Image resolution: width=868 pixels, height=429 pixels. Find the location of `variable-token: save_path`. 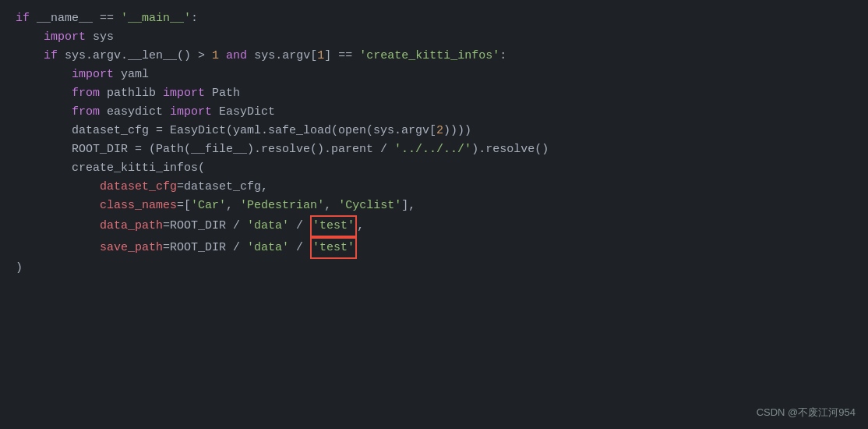

variable-token: save_path is located at coordinates (131, 248).